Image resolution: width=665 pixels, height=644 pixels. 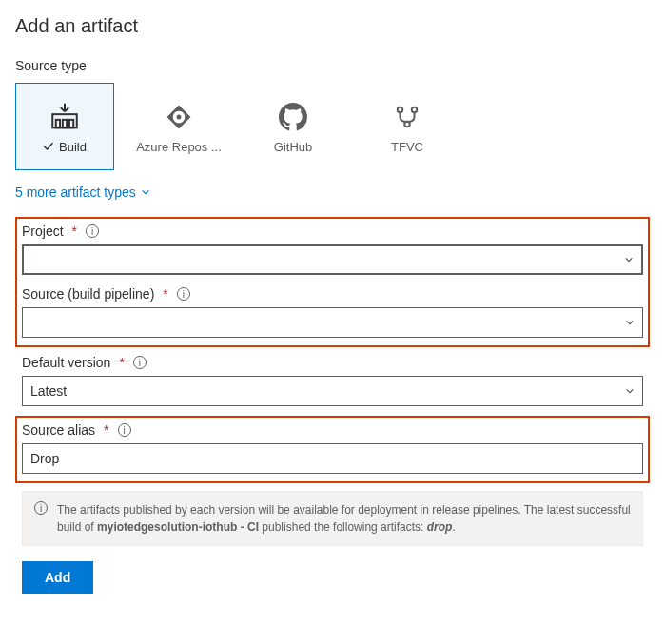 What do you see at coordinates (65, 117) in the screenshot?
I see `build-icon` at bounding box center [65, 117].